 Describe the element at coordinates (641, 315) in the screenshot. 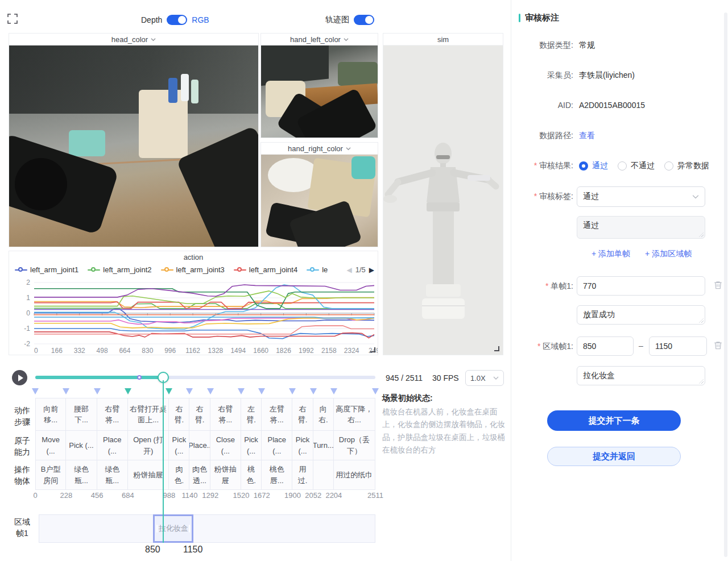

I see `single-frame-note-textarea: 放置成功` at that location.